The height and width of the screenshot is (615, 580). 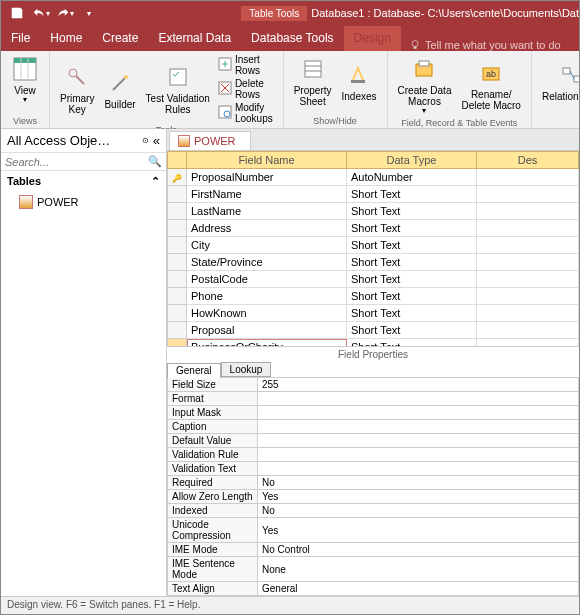 I want to click on insert-rows-button: Insert Rows, so click(x=246, y=65).